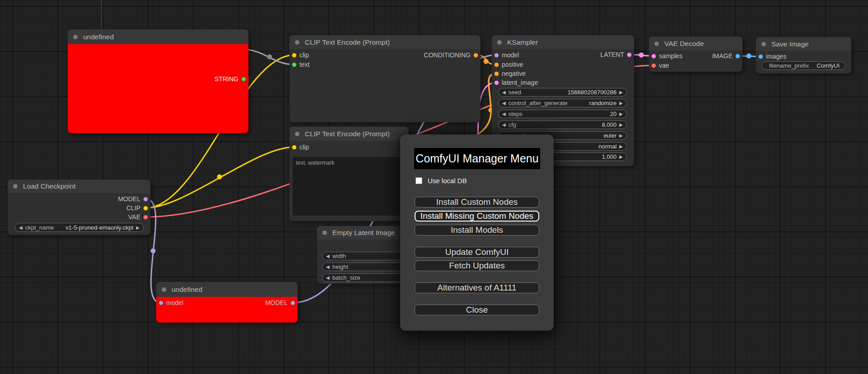  Describe the element at coordinates (563, 83) in the screenshot. I see `input-row-latent-image: latent_image` at that location.